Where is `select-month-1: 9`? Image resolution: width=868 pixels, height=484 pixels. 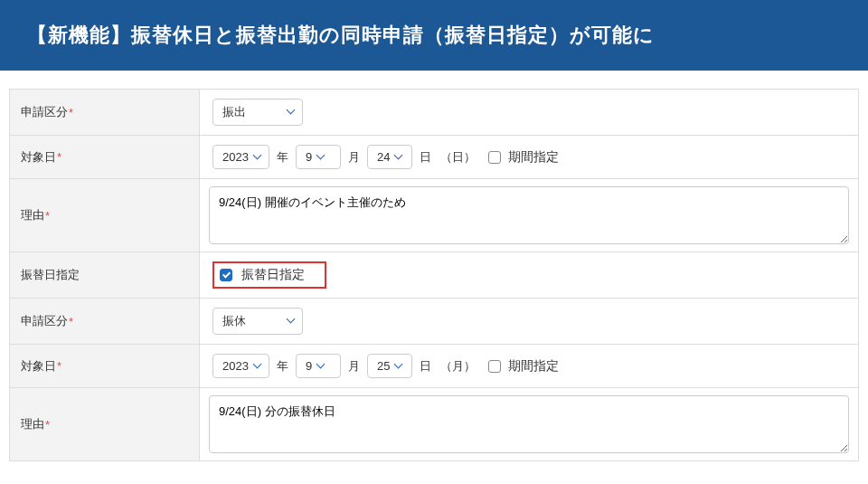 select-month-1: 9 is located at coordinates (318, 157).